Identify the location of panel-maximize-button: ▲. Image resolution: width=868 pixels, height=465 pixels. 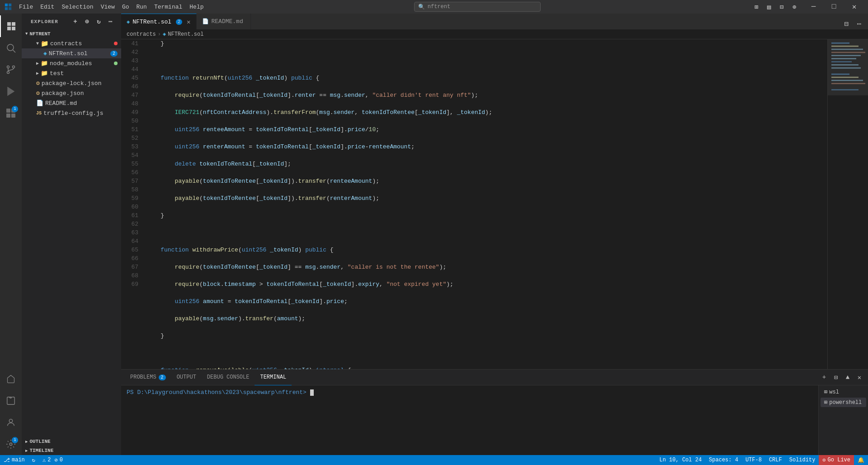
(848, 377).